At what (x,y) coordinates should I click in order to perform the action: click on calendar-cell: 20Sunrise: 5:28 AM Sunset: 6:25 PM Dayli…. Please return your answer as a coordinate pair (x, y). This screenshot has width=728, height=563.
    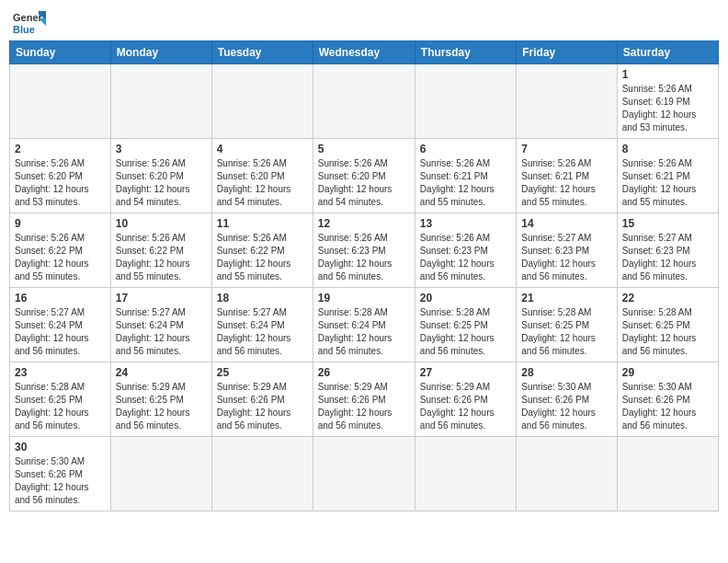
    Looking at the image, I should click on (465, 326).